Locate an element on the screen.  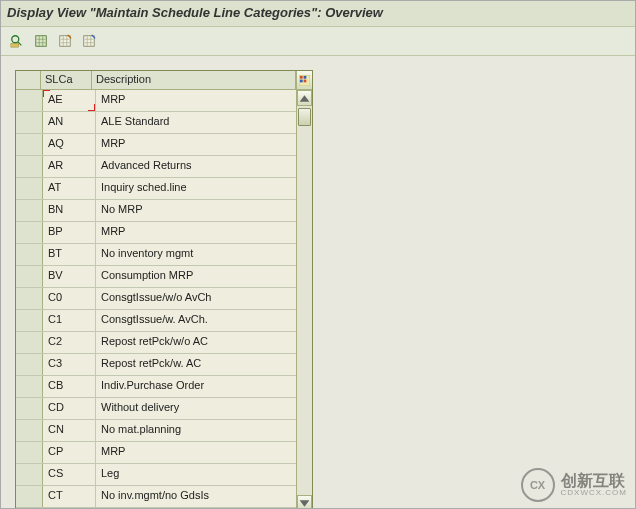
table-row: C2Repost retPck/w/o AC is located at coordinates (164, 343).